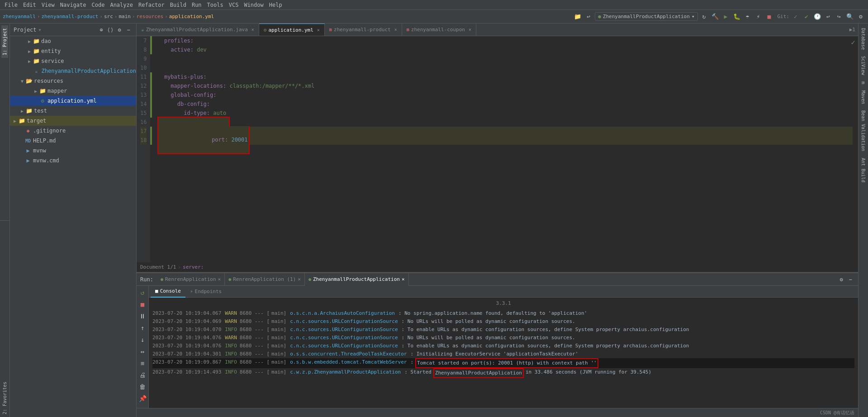  Describe the element at coordinates (850, 280) in the screenshot. I see `run-tab-minimize-icon: −` at that location.